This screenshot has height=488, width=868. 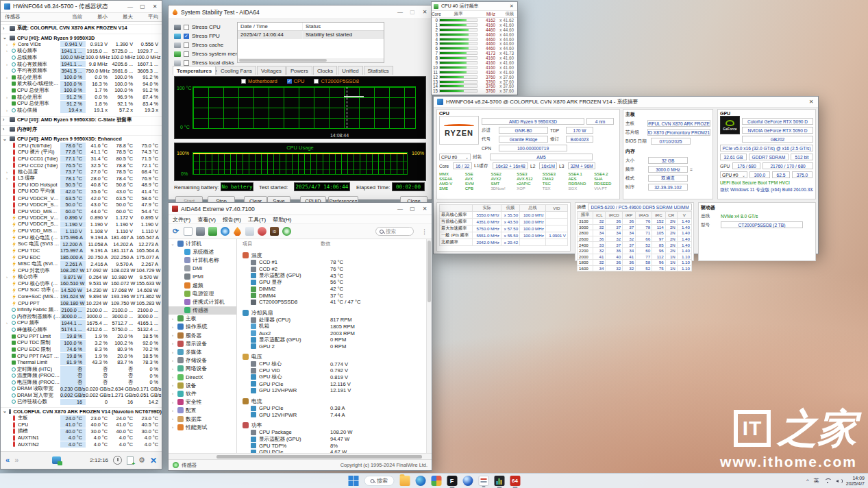 What do you see at coordinates (203, 302) in the screenshot?
I see `tree-item-便携式计算机: 便携式计算机` at bounding box center [203, 302].